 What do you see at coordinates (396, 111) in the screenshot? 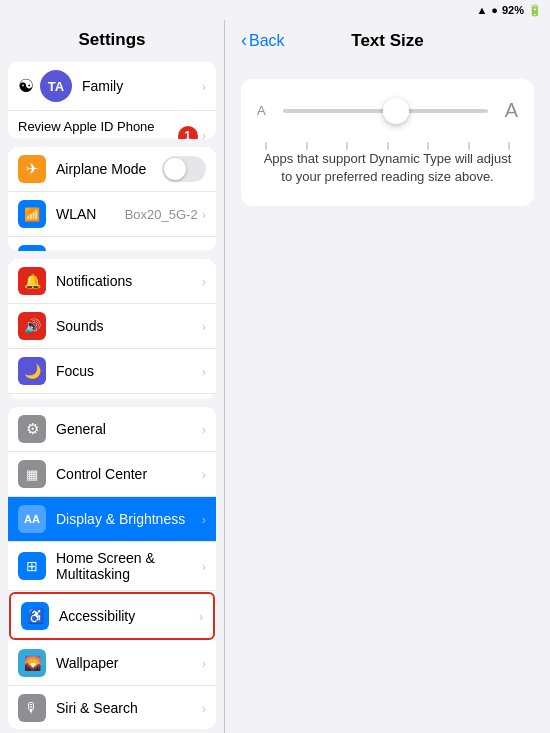
I see `slider-thumb` at bounding box center [396, 111].